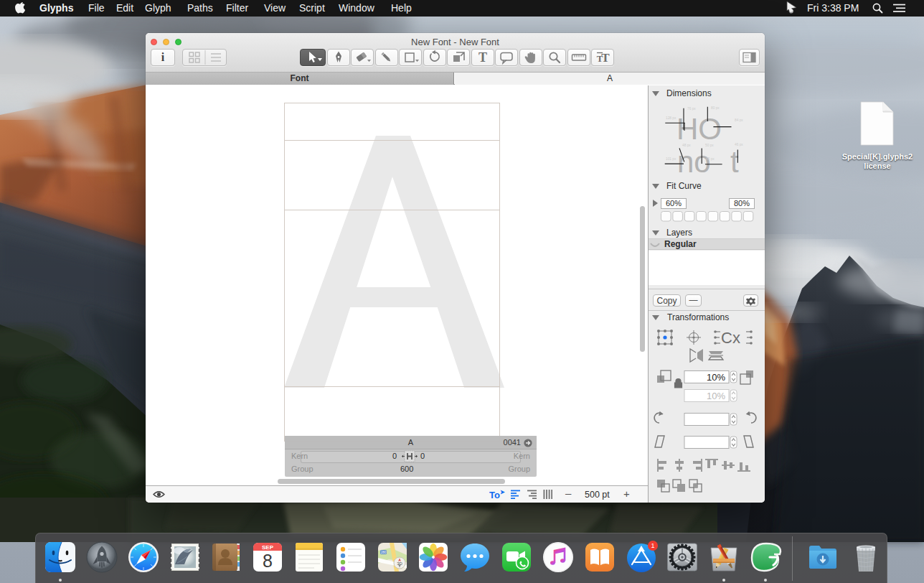 The image size is (924, 583). What do you see at coordinates (710, 145) in the screenshot?
I see `svg-text: 50 px` at bounding box center [710, 145].